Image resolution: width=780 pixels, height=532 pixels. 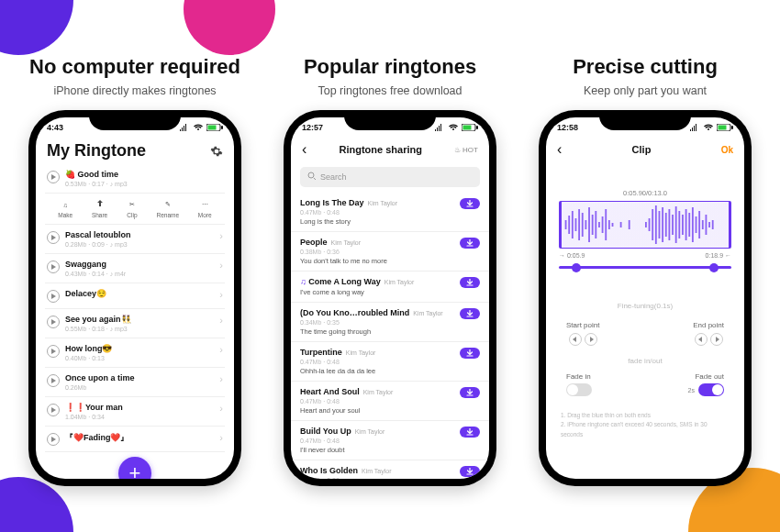 I want to click on end-minus-button, so click(x=701, y=339).